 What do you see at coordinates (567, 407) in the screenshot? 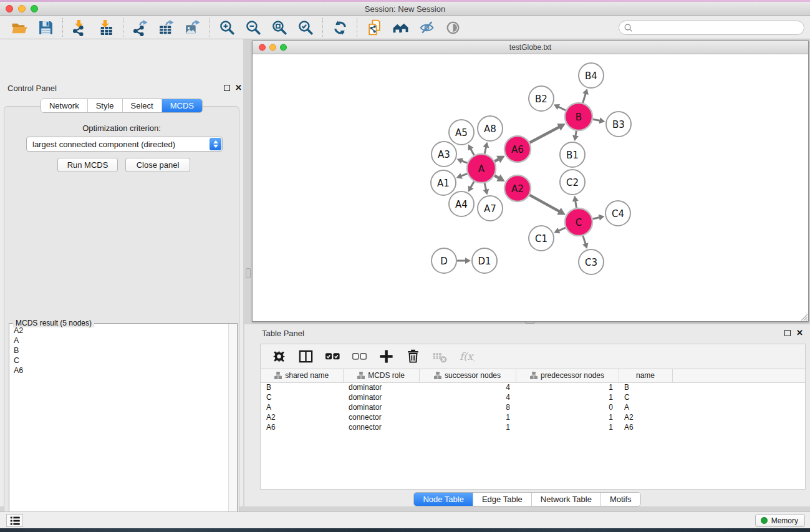
I see `cell-predecessor-nodes: 0` at bounding box center [567, 407].